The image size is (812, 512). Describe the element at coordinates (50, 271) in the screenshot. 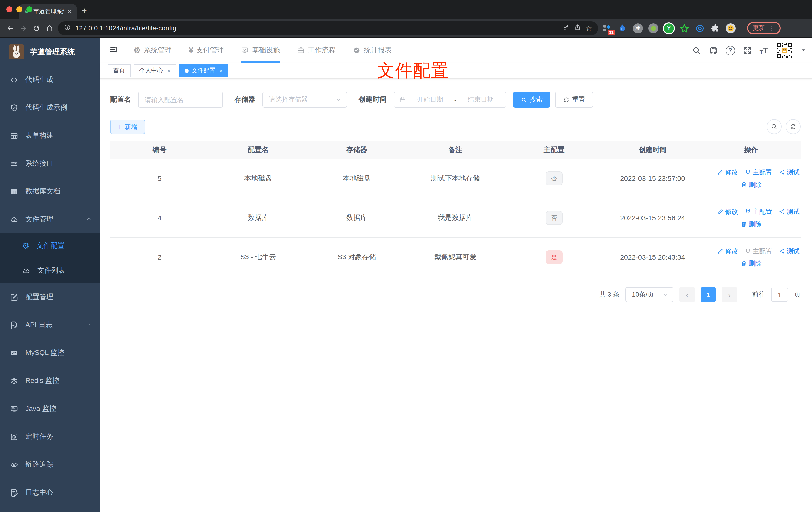

I see `sidebar-item-file-list: 文件列表` at that location.